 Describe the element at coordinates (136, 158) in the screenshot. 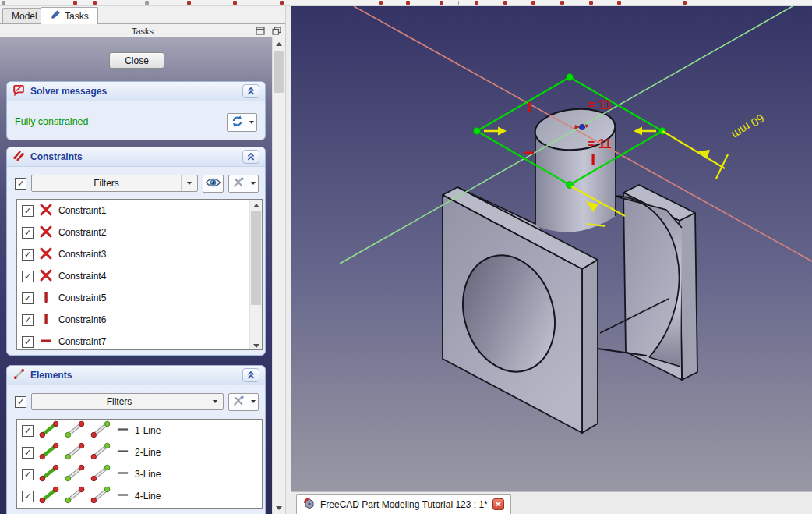

I see `constraints-header: Constraints` at that location.